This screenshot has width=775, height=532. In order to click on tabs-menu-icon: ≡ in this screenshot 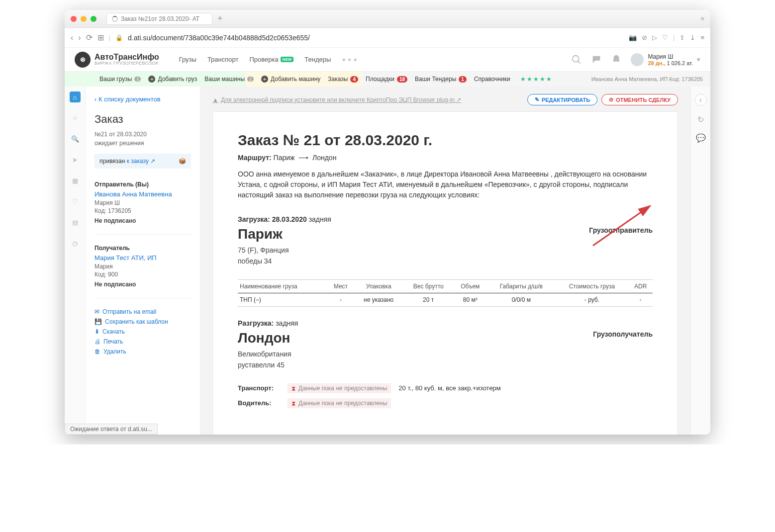, I will do `click(702, 19)`.